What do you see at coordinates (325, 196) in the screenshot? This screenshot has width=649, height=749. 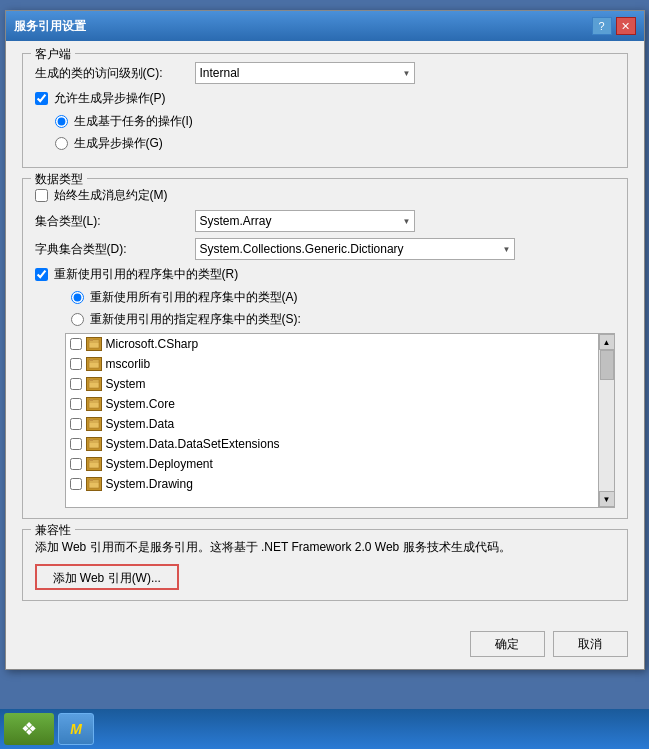 I see `always-generate-row: 始终生成消息约定(M)` at bounding box center [325, 196].